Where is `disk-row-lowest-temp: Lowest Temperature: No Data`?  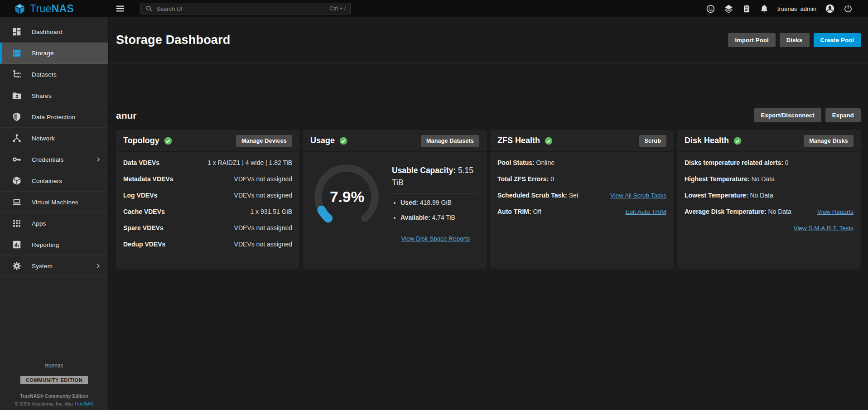
disk-row-lowest-temp: Lowest Temperature: No Data is located at coordinates (769, 195).